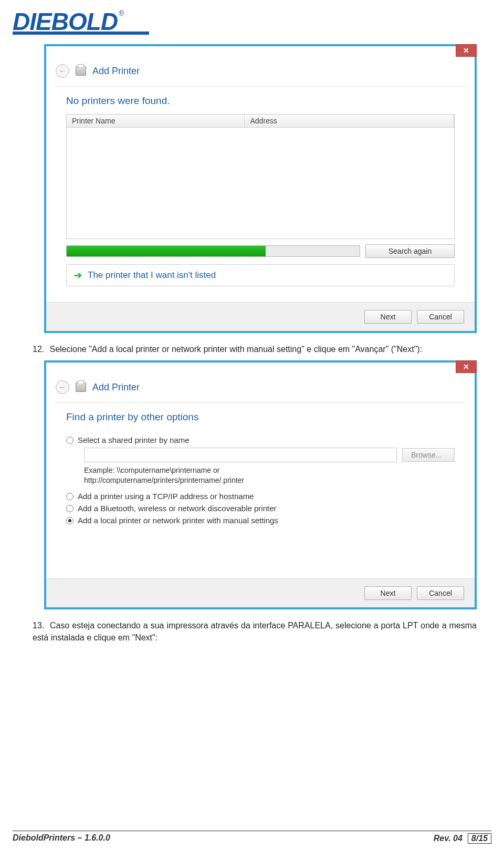 This screenshot has height=849, width=504. Describe the element at coordinates (40, 349) in the screenshot. I see `step-12-number: 12.` at that location.